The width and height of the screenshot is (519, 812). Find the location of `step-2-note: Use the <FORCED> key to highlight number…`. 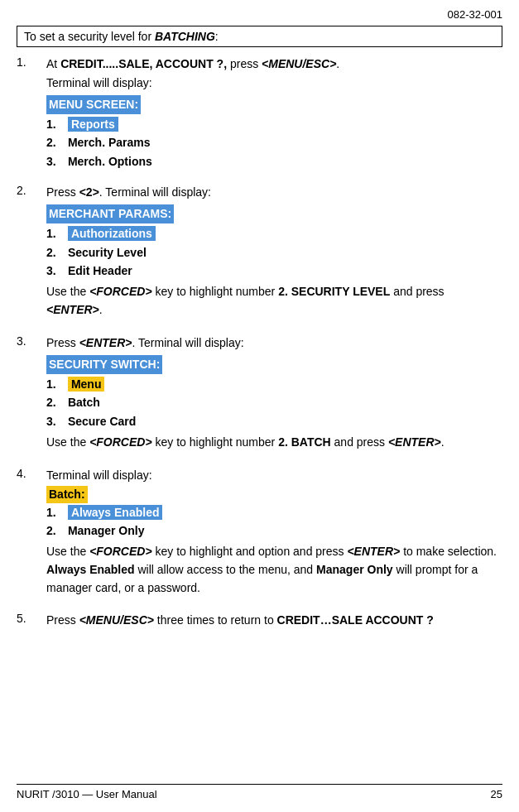

step-2-note: Use the <FORCED> key to highlight number… is located at coordinates (275, 301).